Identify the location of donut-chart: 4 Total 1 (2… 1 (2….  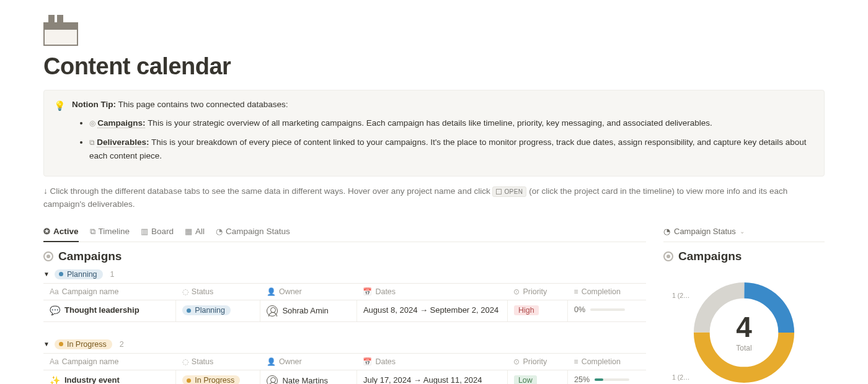
(744, 331).